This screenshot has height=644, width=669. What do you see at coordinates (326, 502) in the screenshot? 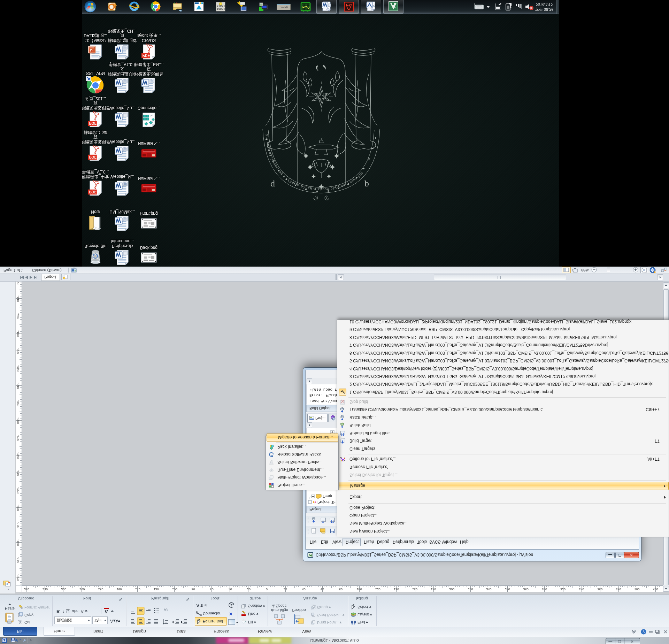
I see `svg-text: Project: Te` at bounding box center [326, 502].